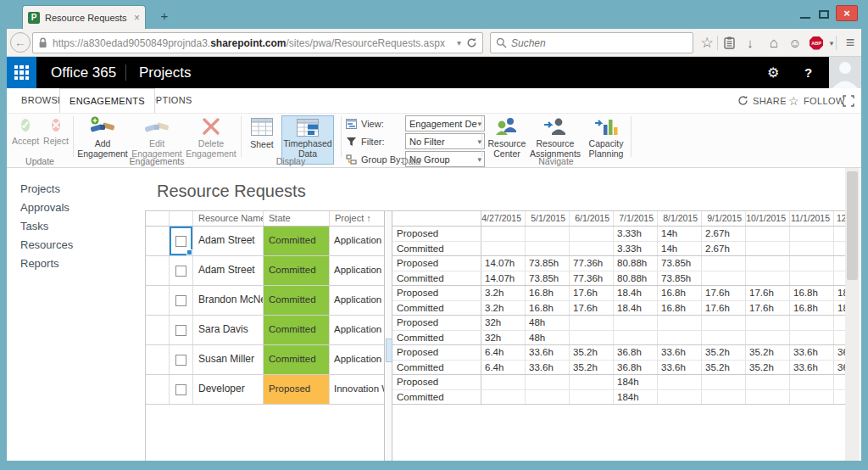  What do you see at coordinates (768, 219) in the screenshot?
I see `date-column-header: 10/1/2015` at bounding box center [768, 219].